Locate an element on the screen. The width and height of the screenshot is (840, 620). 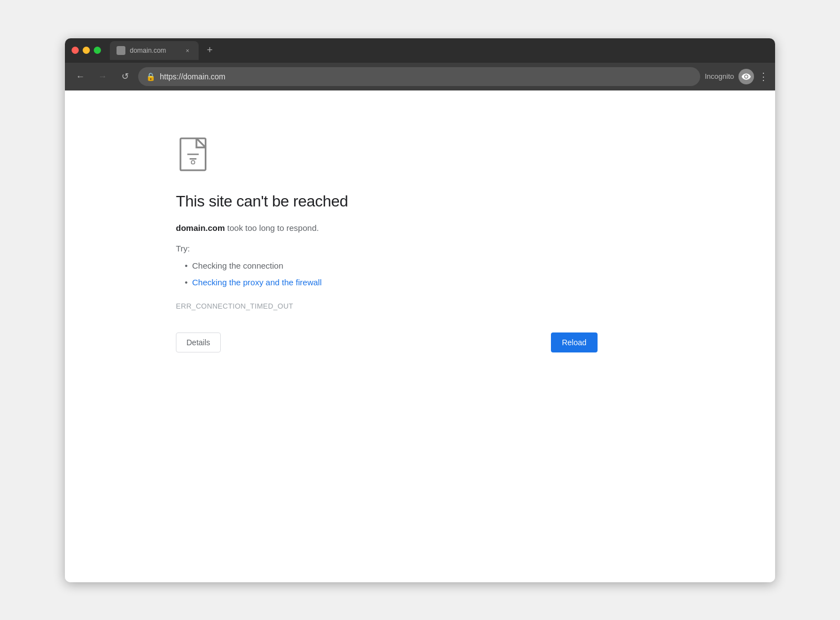
tab-close-button: × is located at coordinates (188, 51).